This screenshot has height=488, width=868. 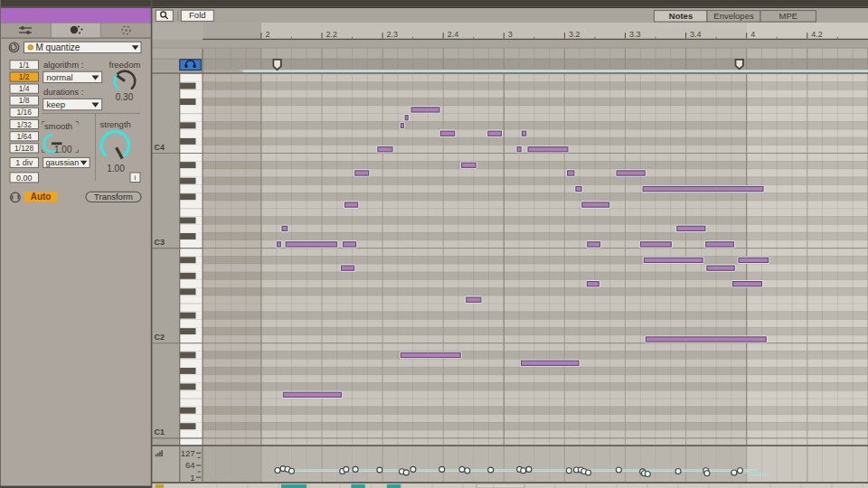 What do you see at coordinates (24, 89) in the screenshot?
I see `svg-text: 1/4` at bounding box center [24, 89].